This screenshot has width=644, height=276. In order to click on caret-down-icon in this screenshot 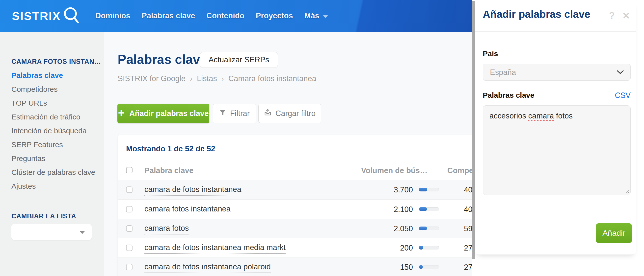, I will do `click(82, 233)`.